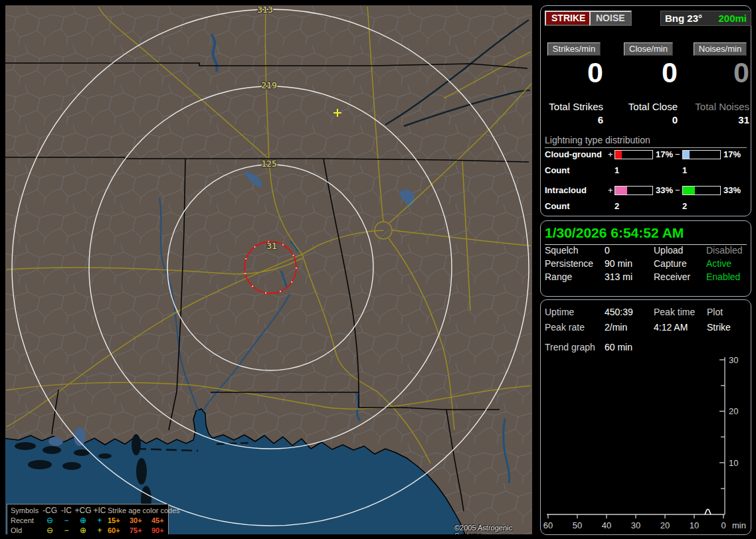 The width and height of the screenshot is (756, 539). What do you see at coordinates (646, 252) in the screenshot?
I see `status-row: Squelch 0 Upload Disabled` at bounding box center [646, 252].